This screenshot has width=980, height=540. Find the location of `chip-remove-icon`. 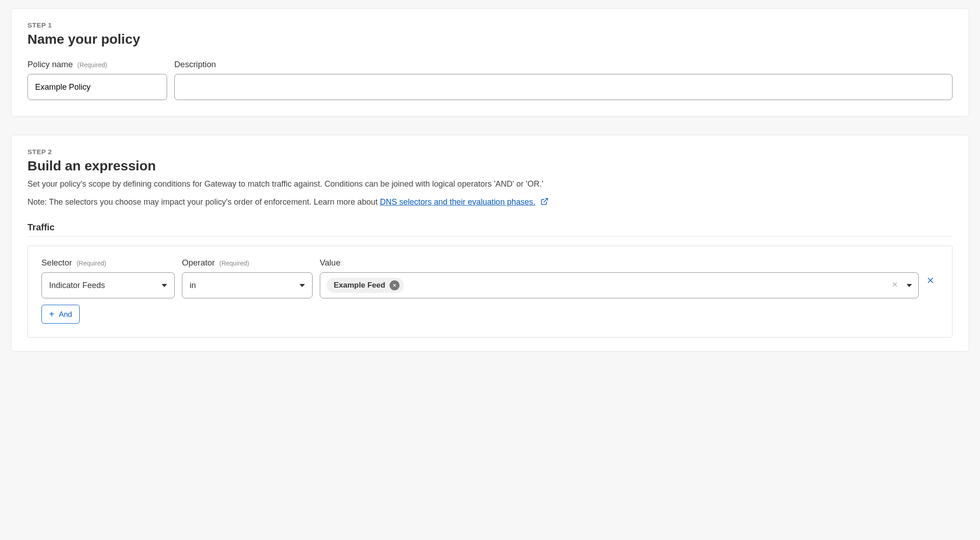

chip-remove-icon is located at coordinates (395, 285).